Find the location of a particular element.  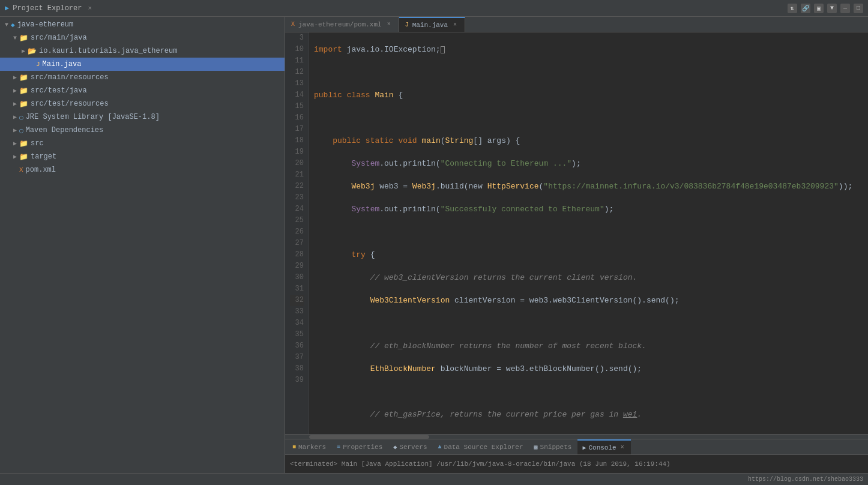

maven-icon: ◯ is located at coordinates (22, 131).